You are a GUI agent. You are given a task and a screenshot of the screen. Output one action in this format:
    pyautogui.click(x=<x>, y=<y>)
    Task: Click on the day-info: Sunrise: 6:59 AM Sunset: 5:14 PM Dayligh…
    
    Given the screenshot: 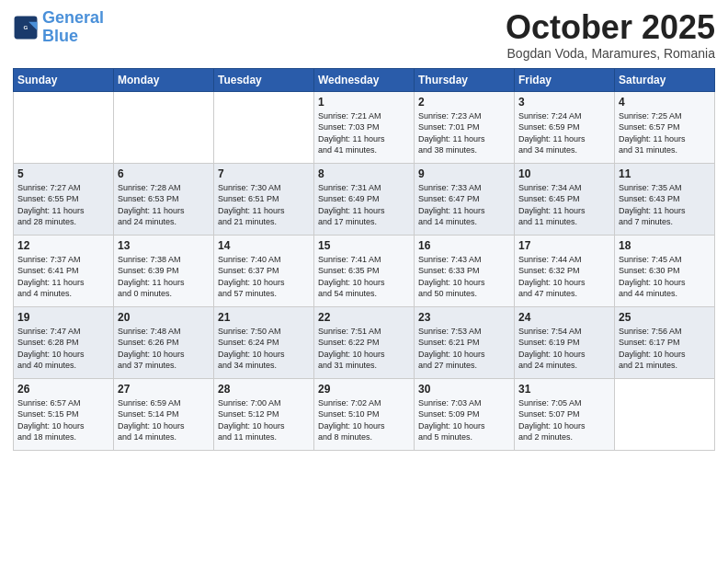 What is the action you would take?
    pyautogui.click(x=164, y=420)
    